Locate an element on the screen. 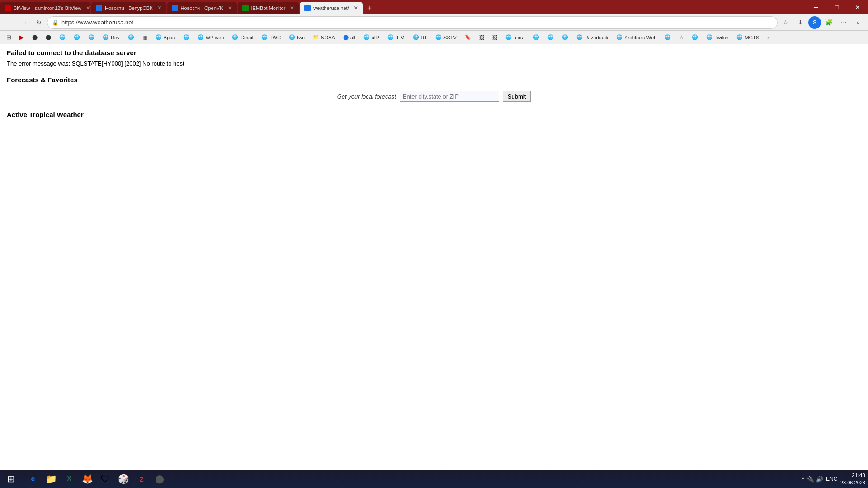 Image resolution: width=868 pixels, height=488 pixels. tab-favicon-vepurovk is located at coordinates (99, 8).